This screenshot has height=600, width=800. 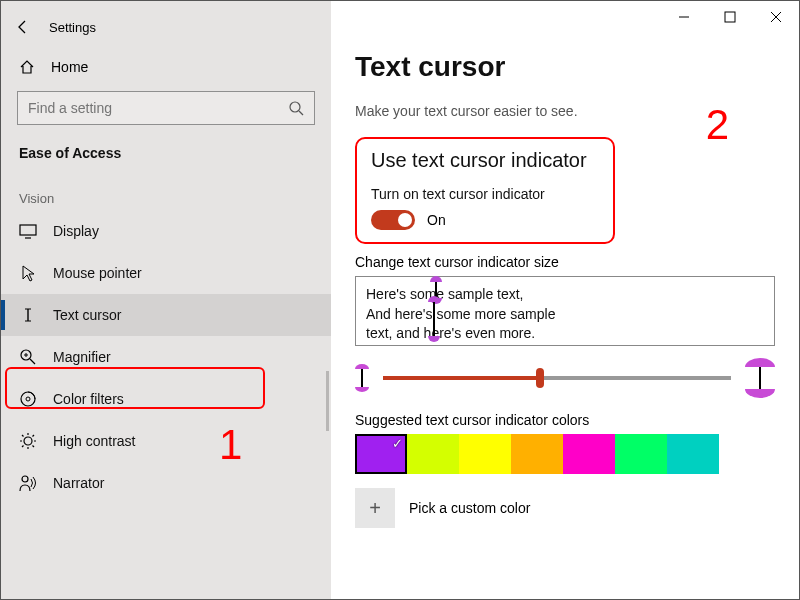 What do you see at coordinates (166, 30) in the screenshot?
I see `titlebar-left: Settings` at bounding box center [166, 30].